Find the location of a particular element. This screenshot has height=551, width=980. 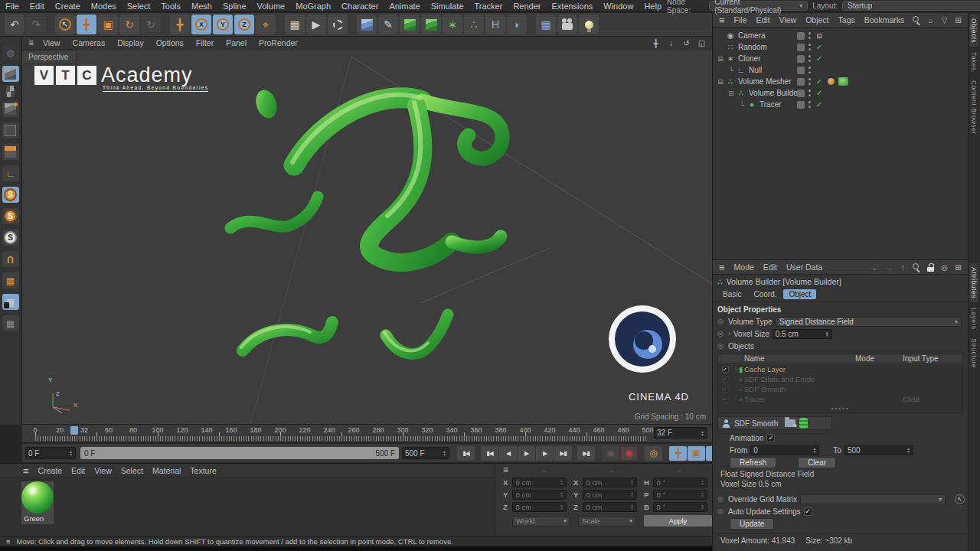

goto-next-key-button: ▶▮ is located at coordinates (564, 453).